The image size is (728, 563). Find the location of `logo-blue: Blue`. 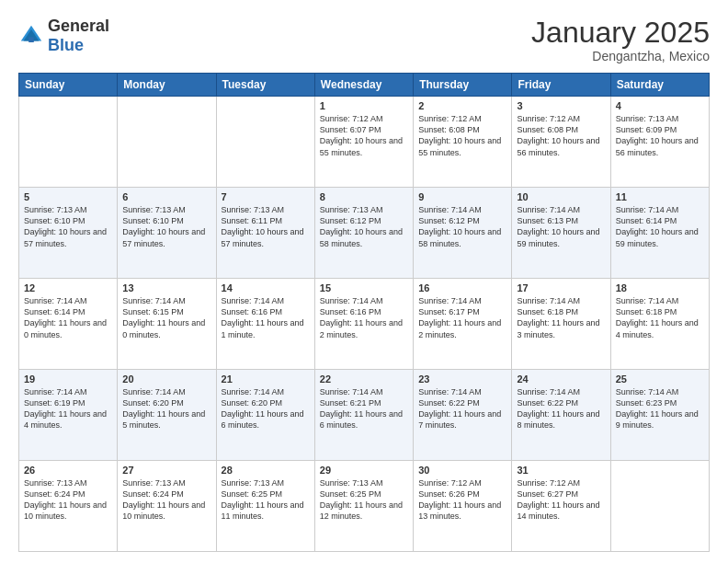

logo-blue: Blue is located at coordinates (66, 45).